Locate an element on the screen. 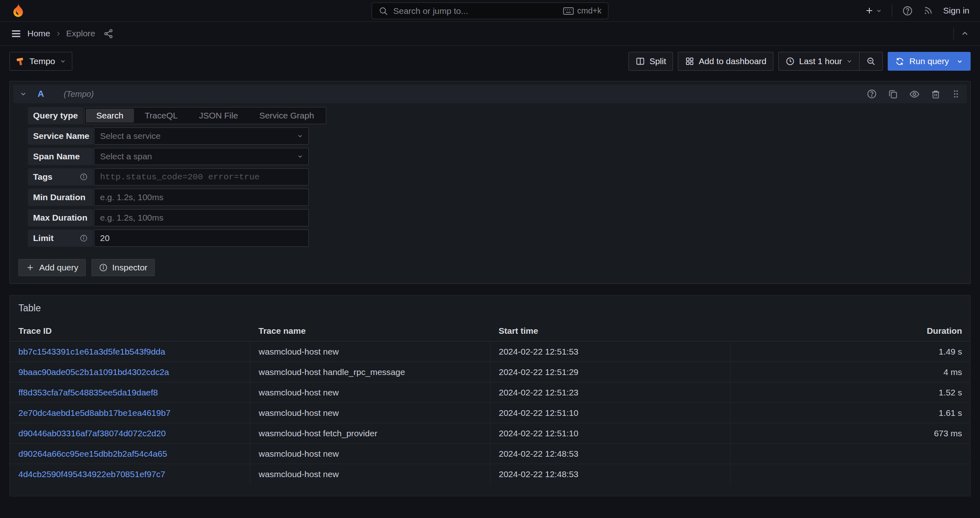 This screenshot has width=980, height=518. column-header-start-time: Start time is located at coordinates (610, 332).